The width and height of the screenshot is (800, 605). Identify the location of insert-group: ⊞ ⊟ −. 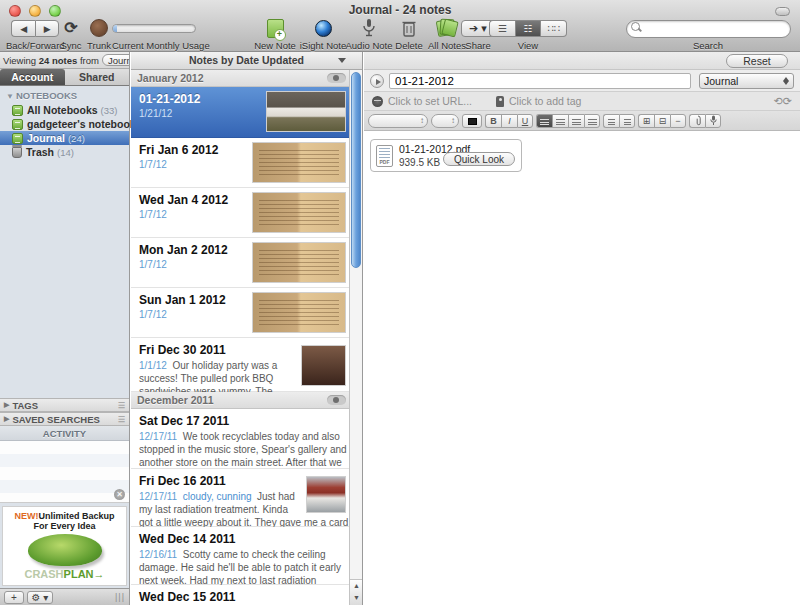
(662, 121).